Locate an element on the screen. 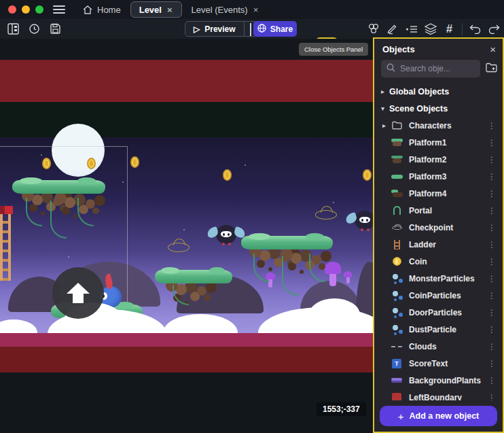  history-clock-icon is located at coordinates (34, 29).